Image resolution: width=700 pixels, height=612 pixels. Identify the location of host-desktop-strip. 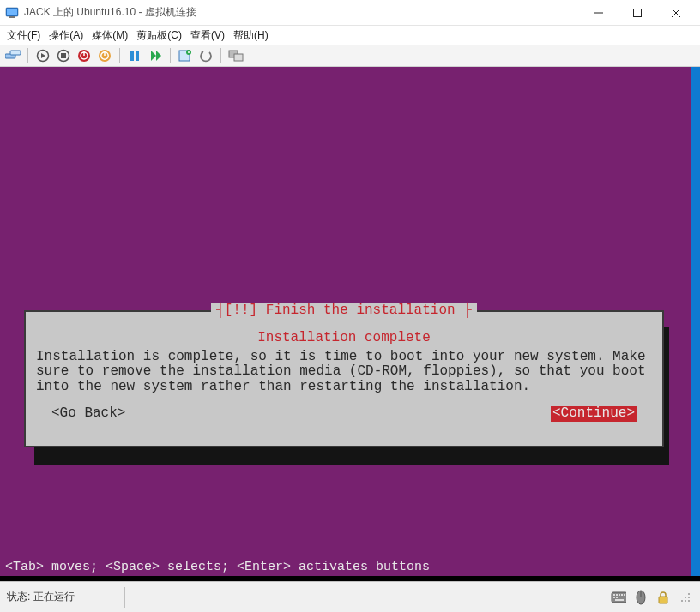
(696, 324).